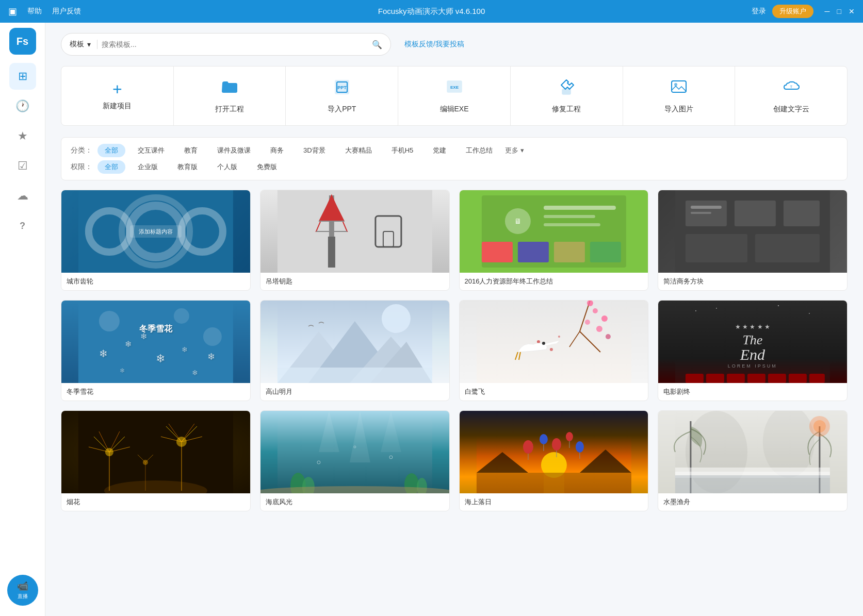 Image resolution: width=863 pixels, height=616 pixels. What do you see at coordinates (23, 76) in the screenshot?
I see `sidebar-item-home: ⊞` at bounding box center [23, 76].